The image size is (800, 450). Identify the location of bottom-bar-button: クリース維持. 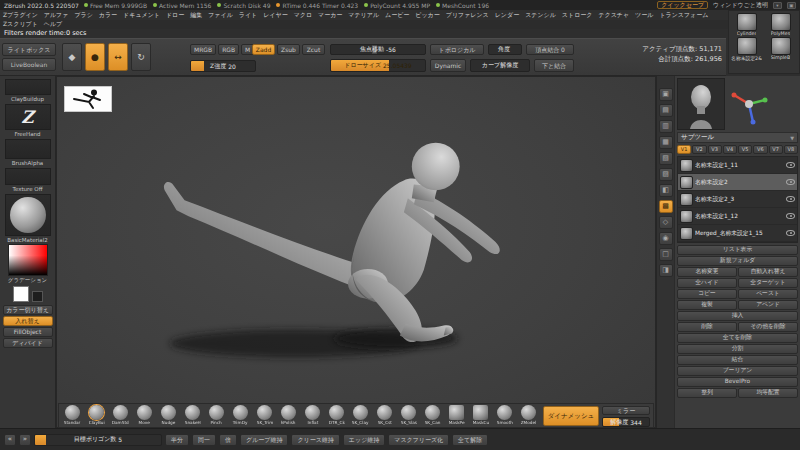
(315, 440).